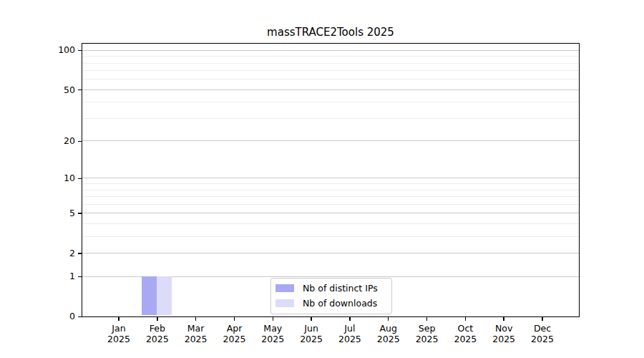 This screenshot has height=358, width=644. I want to click on x-tick-label-month: Oct, so click(465, 329).